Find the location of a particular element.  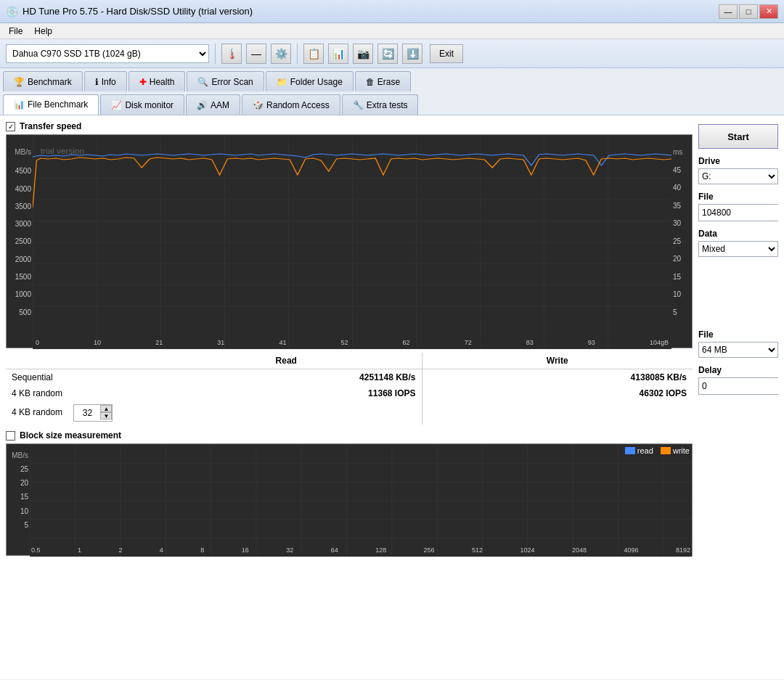

data-select: Mixed is located at coordinates (738, 249).